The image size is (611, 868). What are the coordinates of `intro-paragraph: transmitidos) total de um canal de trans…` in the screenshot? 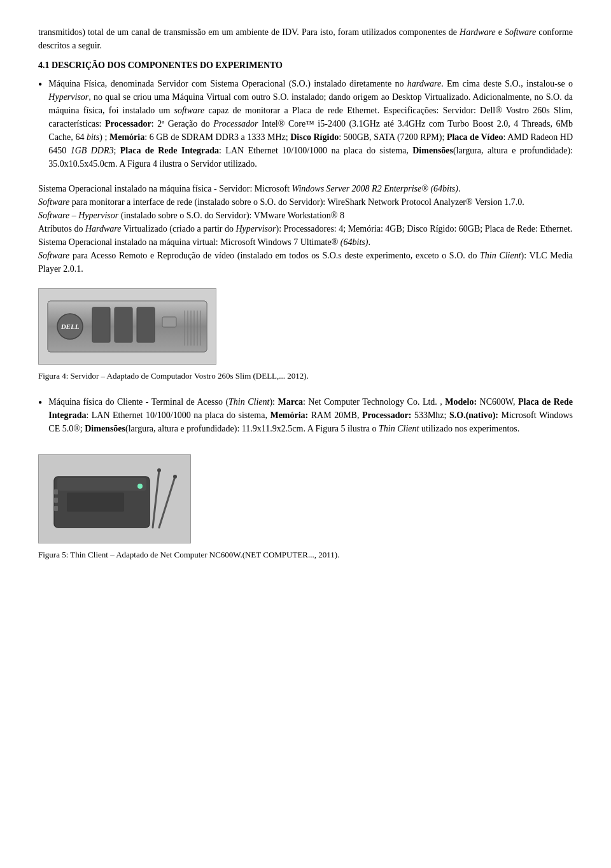 It's located at (306, 39).